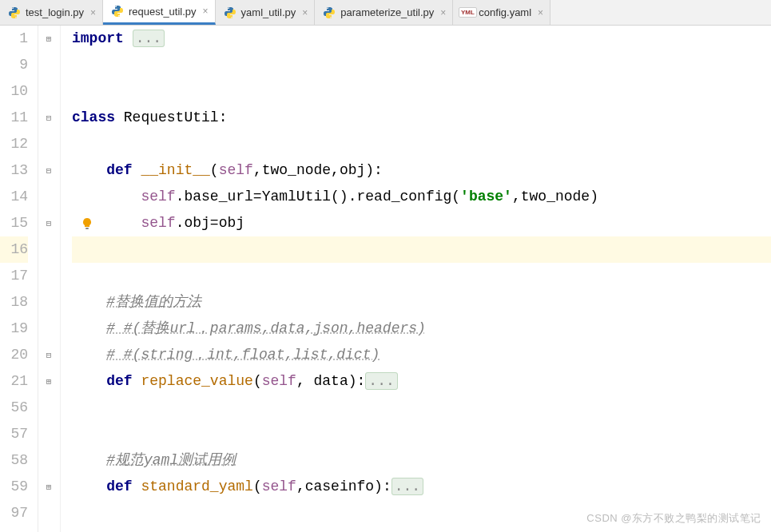  I want to click on tab-test-login: test_login.py ×, so click(51, 13).